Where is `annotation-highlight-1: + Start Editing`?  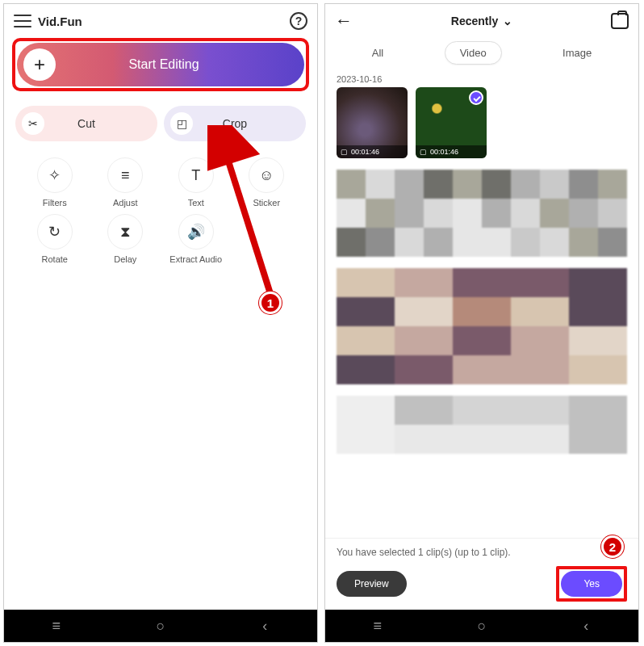 annotation-highlight-1: + Start Editing is located at coordinates (161, 65).